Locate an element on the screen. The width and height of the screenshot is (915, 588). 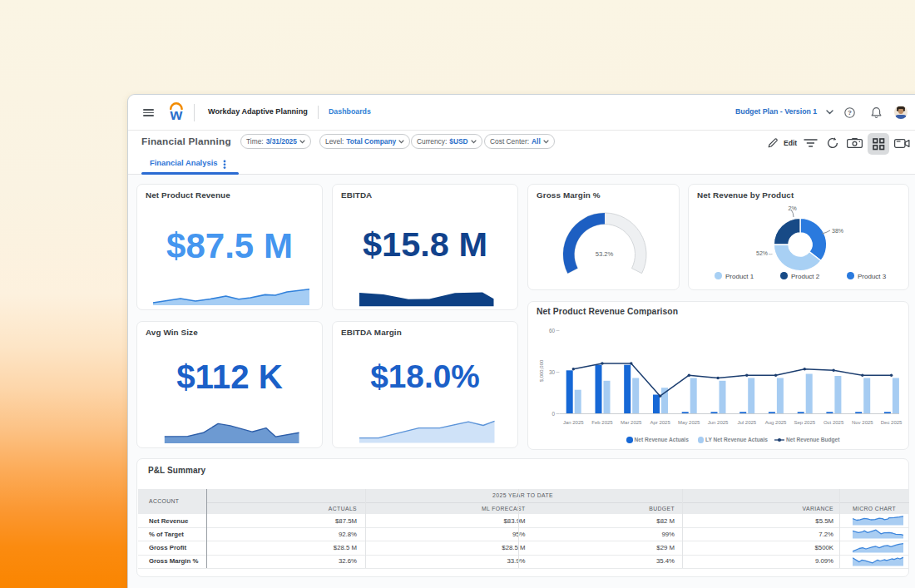
svg-text: w is located at coordinates (176, 113).